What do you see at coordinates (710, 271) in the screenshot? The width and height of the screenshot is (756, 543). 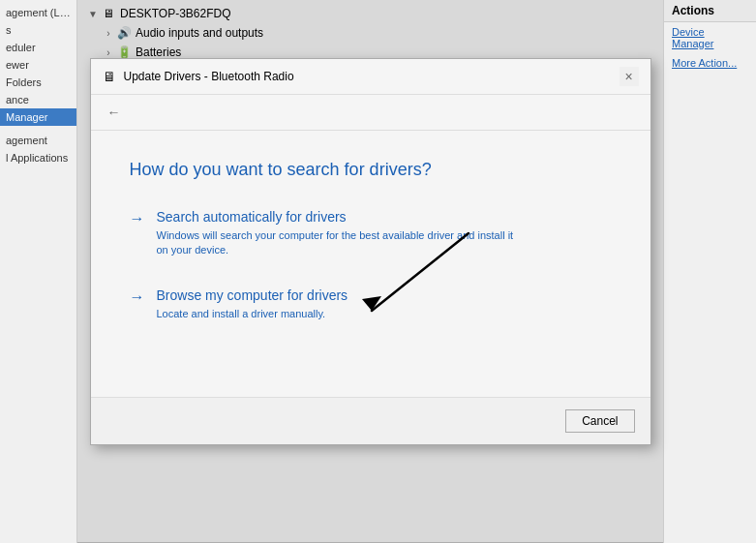 I see `actions-panel: Actions Device Manager More Action...` at bounding box center [710, 271].